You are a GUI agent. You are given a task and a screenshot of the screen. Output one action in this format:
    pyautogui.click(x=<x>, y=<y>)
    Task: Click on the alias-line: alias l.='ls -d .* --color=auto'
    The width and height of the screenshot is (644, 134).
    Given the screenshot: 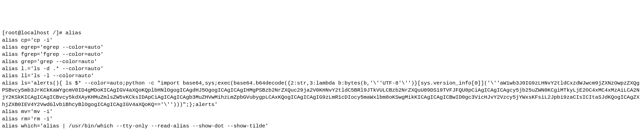 What is the action you would take?
    pyautogui.click(x=322, y=69)
    